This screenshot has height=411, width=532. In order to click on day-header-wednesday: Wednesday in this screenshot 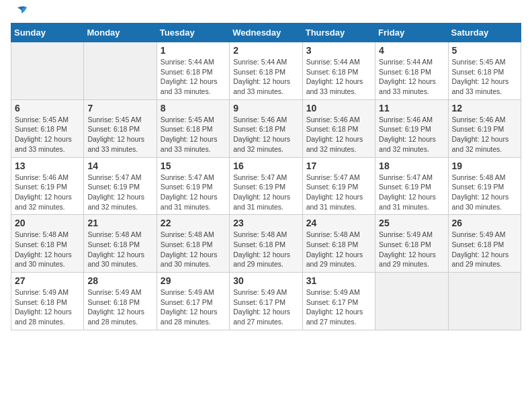, I will do `click(266, 33)`.